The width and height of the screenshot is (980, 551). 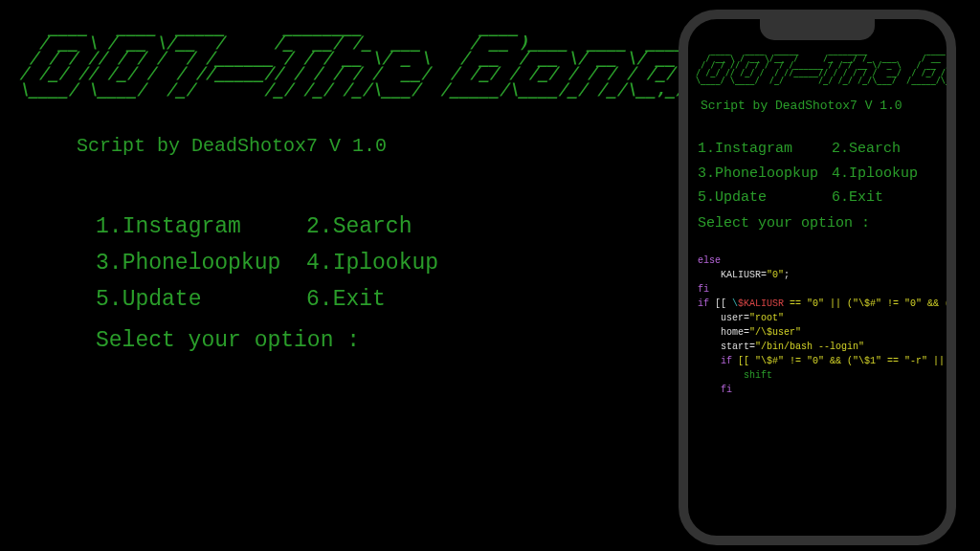 What do you see at coordinates (775, 276) in the screenshot?
I see `code-string: "0"` at bounding box center [775, 276].